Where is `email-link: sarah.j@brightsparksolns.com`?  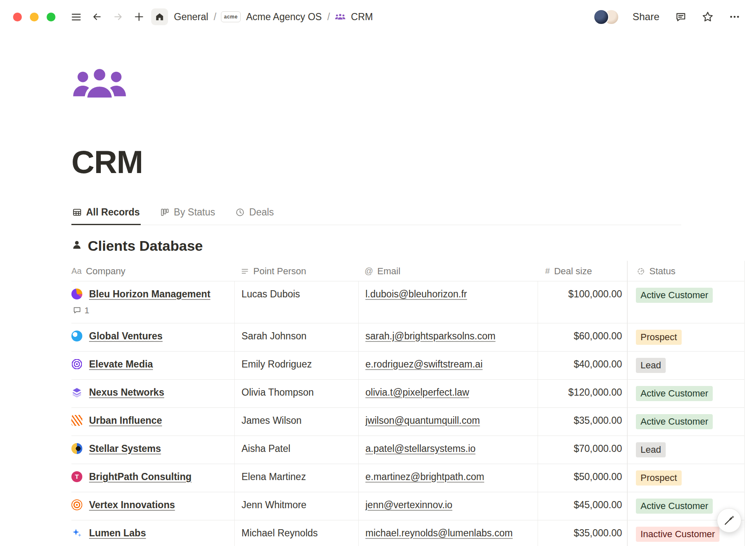 email-link: sarah.j@brightsparksolns.com is located at coordinates (430, 336).